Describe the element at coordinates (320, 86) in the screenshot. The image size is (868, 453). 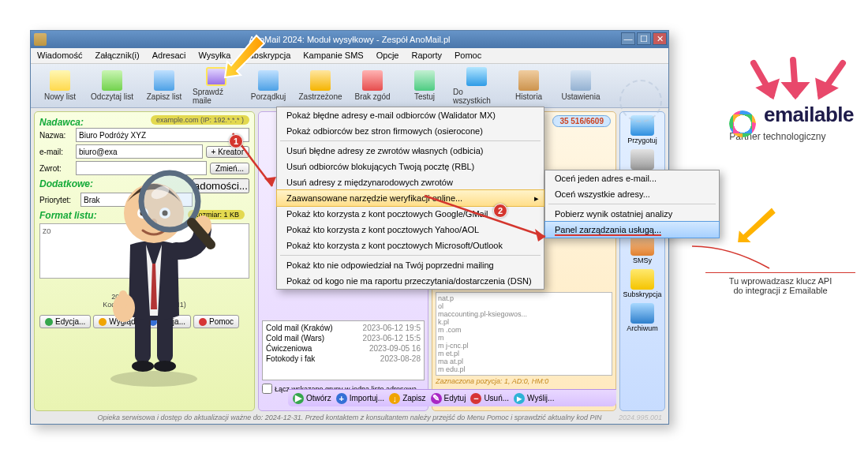
I see `toolbar-zastrzezone: Zastrzeżone` at that location.